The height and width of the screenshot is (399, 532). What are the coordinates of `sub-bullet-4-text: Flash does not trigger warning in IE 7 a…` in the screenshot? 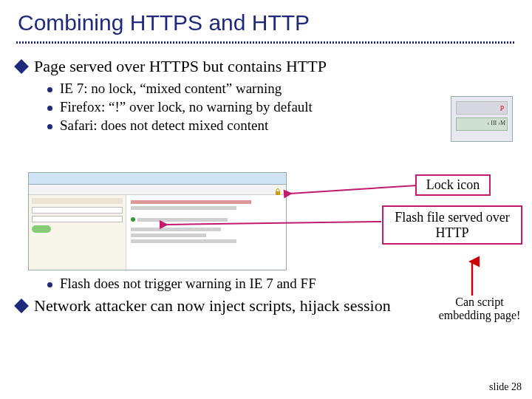 It's located at (188, 284).